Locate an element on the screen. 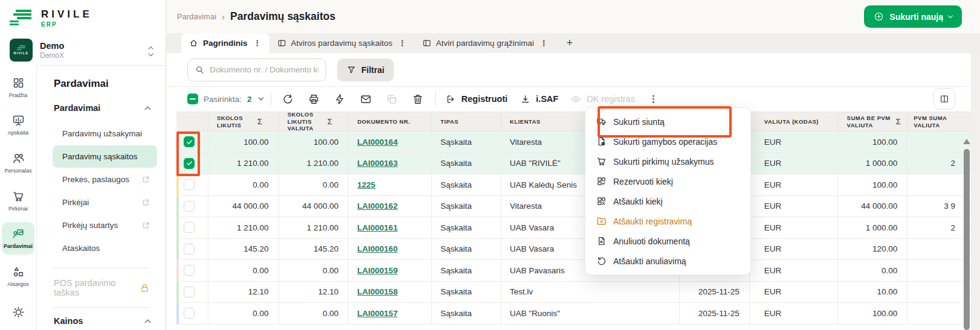 Image resolution: width=980 pixels, height=330 pixels. table-row: 1 210.00 1 210.00 LAI000161 Sąskaita UAB… is located at coordinates (574, 228).